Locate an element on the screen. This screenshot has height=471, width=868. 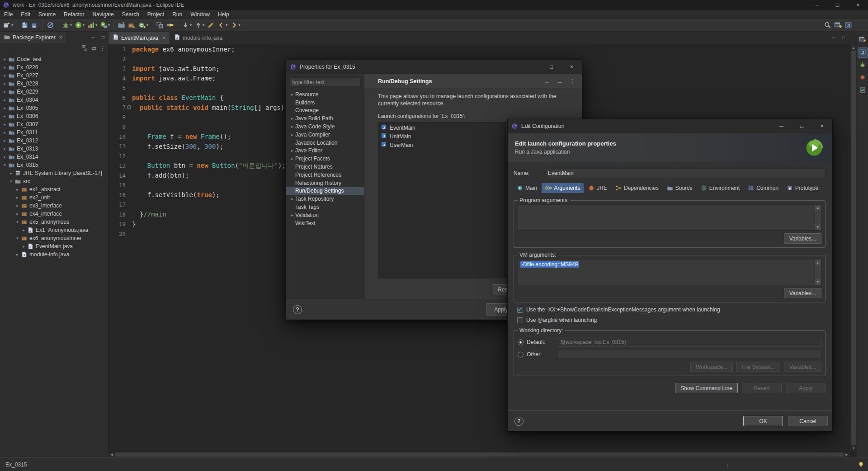
tree-item: ▸JEx_0313 is located at coordinates (54, 149).